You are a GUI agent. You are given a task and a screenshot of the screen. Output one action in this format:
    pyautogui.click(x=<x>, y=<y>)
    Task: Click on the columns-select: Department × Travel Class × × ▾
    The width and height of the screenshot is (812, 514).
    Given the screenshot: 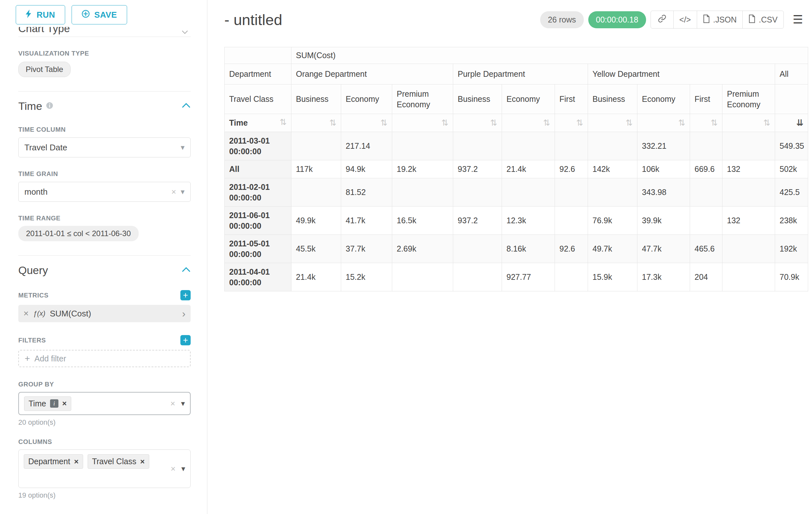 What is the action you would take?
    pyautogui.click(x=105, y=469)
    